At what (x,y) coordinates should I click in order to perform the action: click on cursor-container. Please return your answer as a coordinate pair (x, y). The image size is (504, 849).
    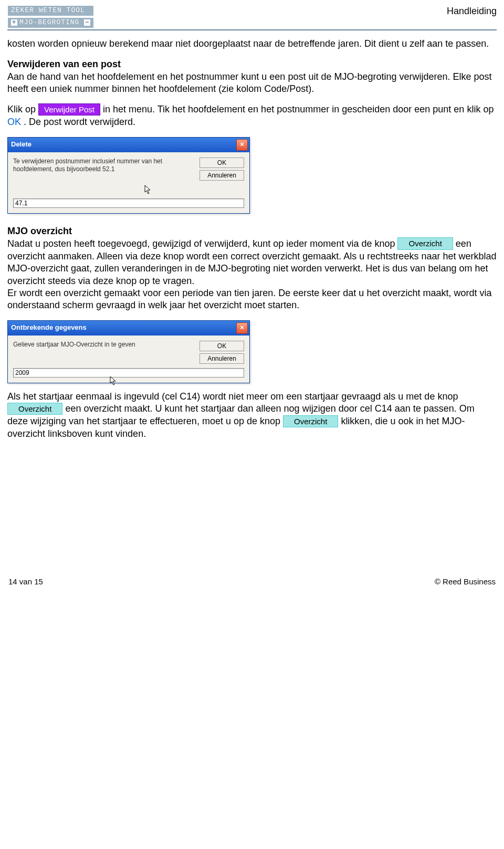
    Looking at the image, I should click on (129, 192).